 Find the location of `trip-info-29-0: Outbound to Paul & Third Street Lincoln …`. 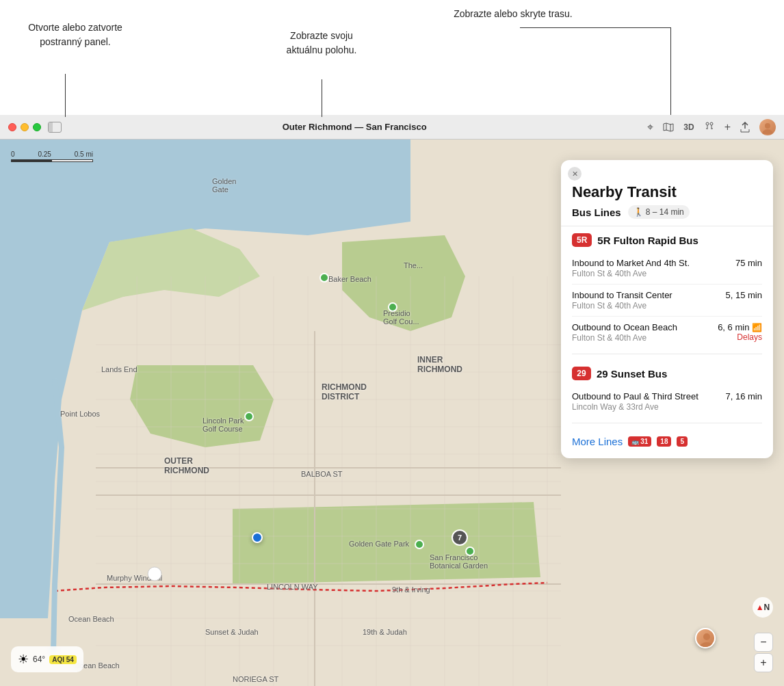

trip-info-29-0: Outbound to Paul & Third Street Lincoln … is located at coordinates (646, 401).